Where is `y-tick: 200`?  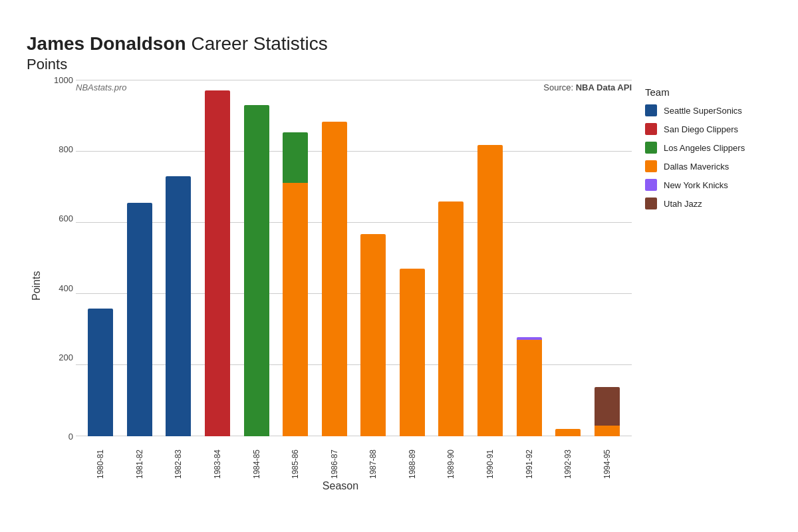
y-tick: 200 is located at coordinates (67, 356).